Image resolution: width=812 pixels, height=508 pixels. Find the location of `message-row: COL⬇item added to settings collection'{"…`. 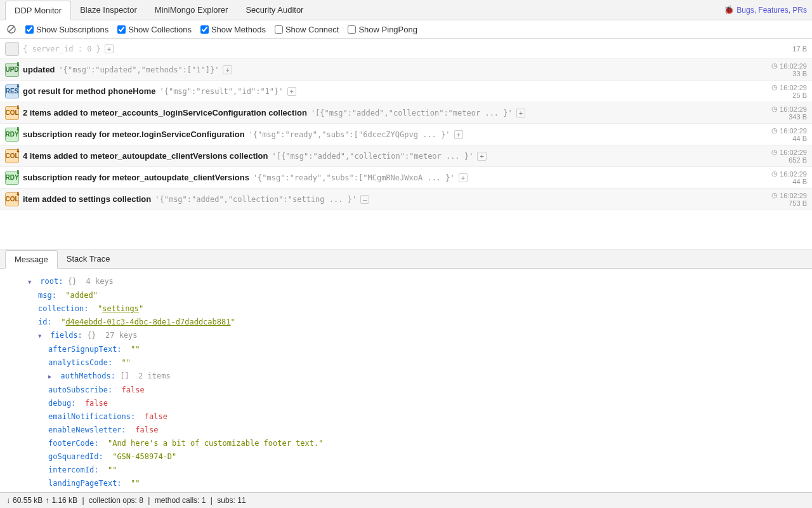

message-row: COL⬇item added to settings collection'{"… is located at coordinates (406, 199).